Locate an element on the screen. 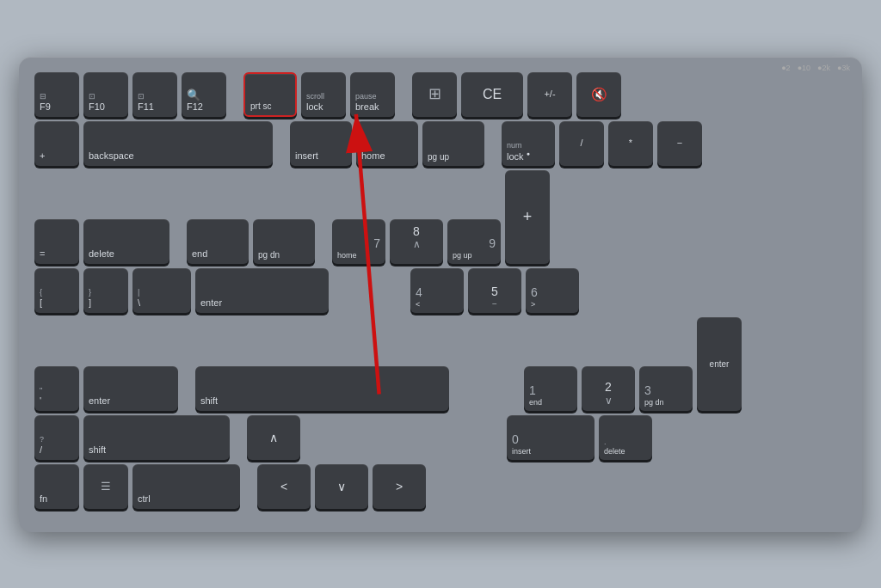 This screenshot has height=588, width=881. key-pausebreak: pause break is located at coordinates (373, 95).